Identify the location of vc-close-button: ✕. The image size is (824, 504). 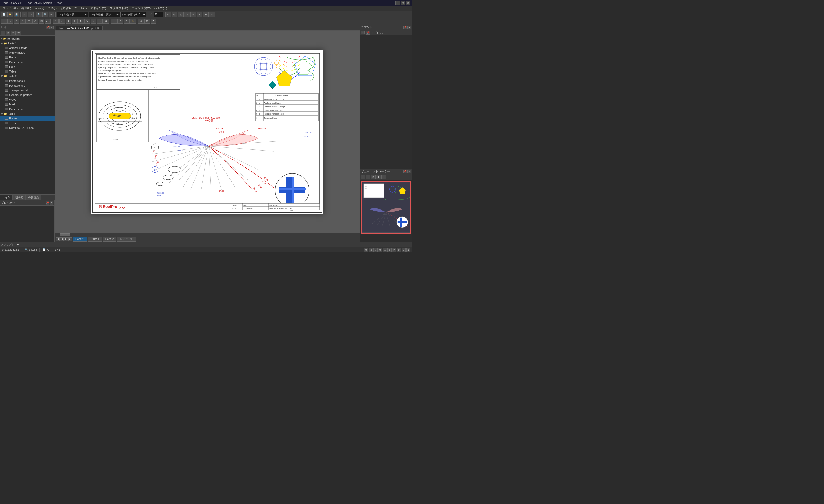
(409, 172).